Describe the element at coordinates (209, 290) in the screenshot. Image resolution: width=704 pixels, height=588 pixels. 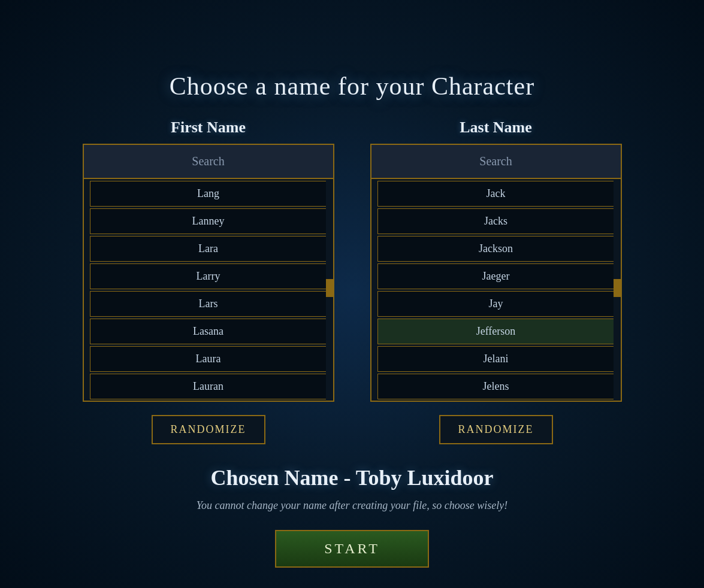
I see `first-name-list-wrapper: LangLanneyLaraLarryLarsLasanaLauraLauran…` at that location.